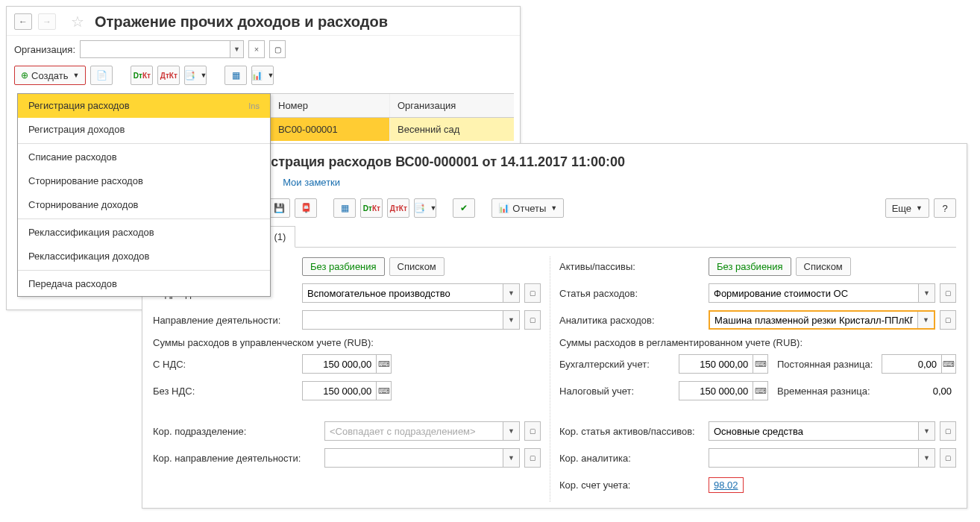  I want to click on post-button: 📮, so click(306, 208).